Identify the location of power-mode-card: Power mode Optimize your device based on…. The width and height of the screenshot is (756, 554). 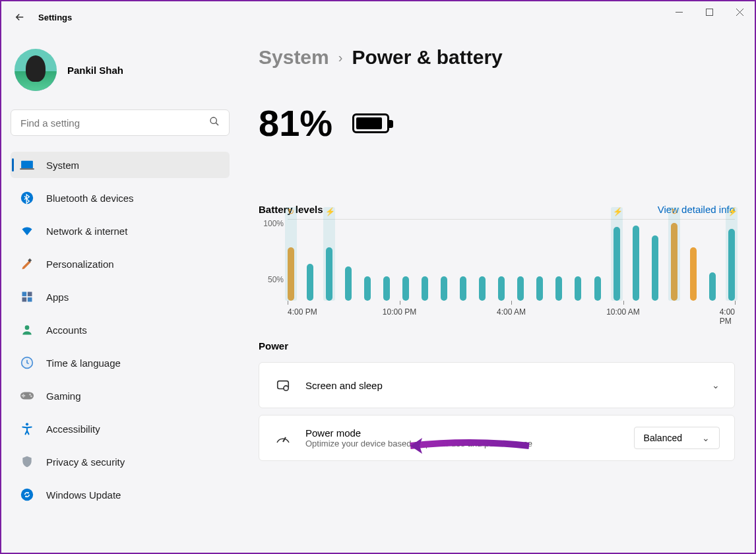
(497, 438).